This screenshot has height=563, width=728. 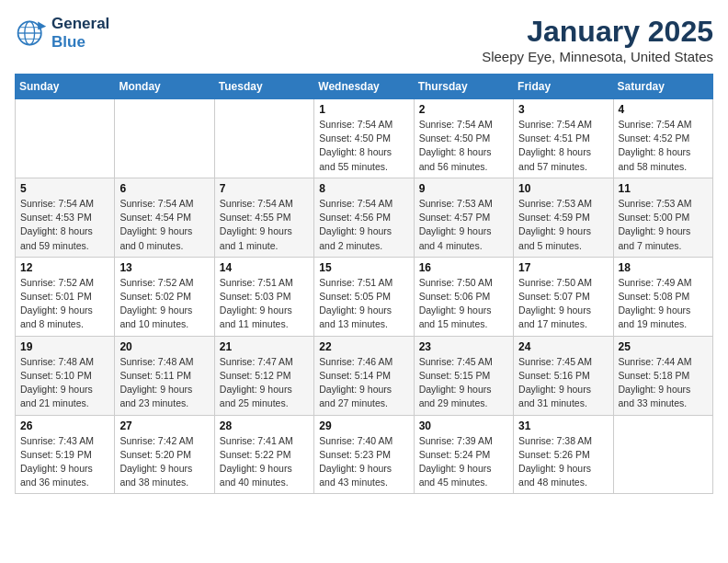 What do you see at coordinates (164, 426) in the screenshot?
I see `day-number: 27` at bounding box center [164, 426].